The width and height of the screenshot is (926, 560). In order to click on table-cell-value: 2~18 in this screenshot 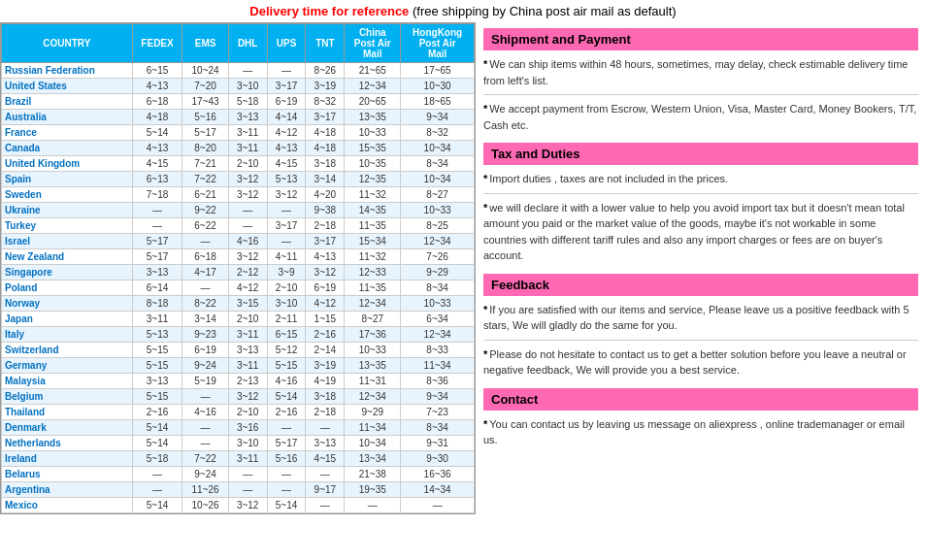, I will do `click(325, 412)`.